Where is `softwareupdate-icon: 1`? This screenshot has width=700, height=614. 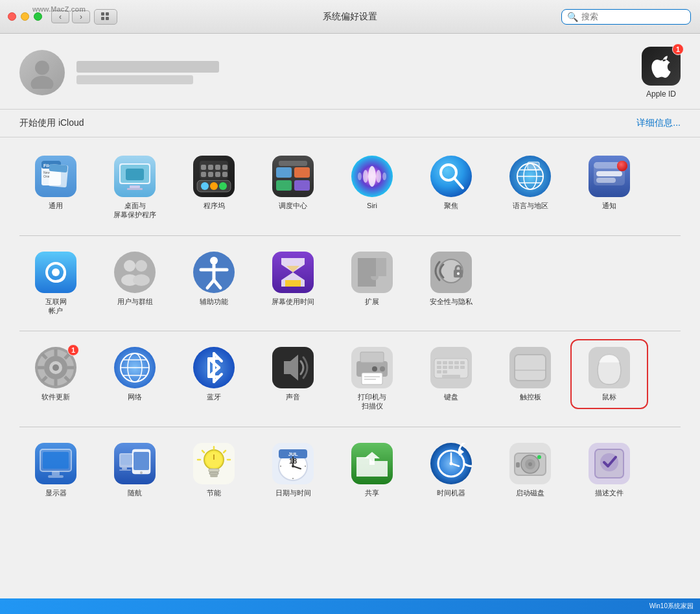 softwareupdate-icon: 1 is located at coordinates (56, 368).